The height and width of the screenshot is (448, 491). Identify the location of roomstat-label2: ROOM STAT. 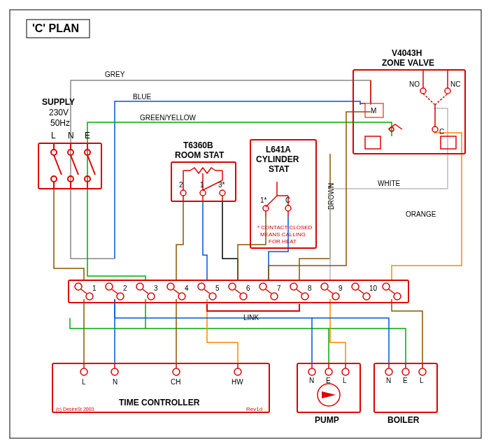
(200, 155).